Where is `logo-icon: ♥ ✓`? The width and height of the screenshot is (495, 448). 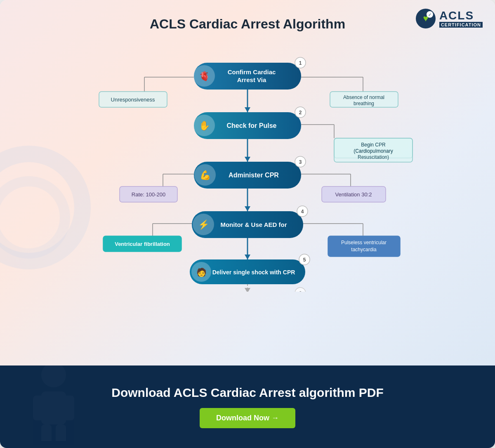
logo-icon: ♥ ✓ is located at coordinates (426, 19).